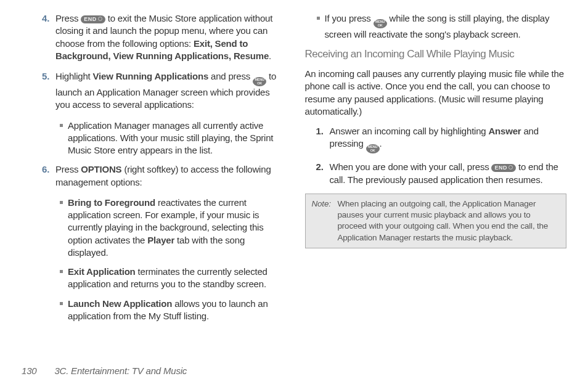  I want to click on text: If you press, so click(349, 18).